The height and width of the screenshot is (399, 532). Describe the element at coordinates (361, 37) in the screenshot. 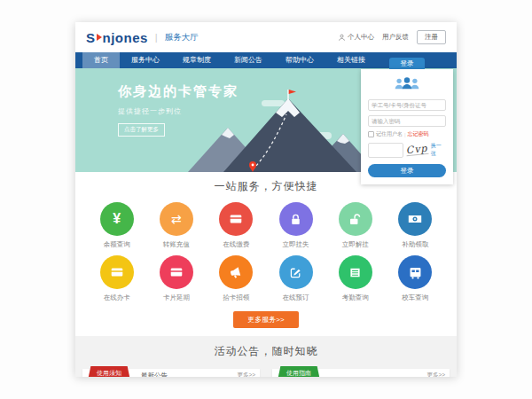

I see `personal-center-label: 个人中心` at that location.